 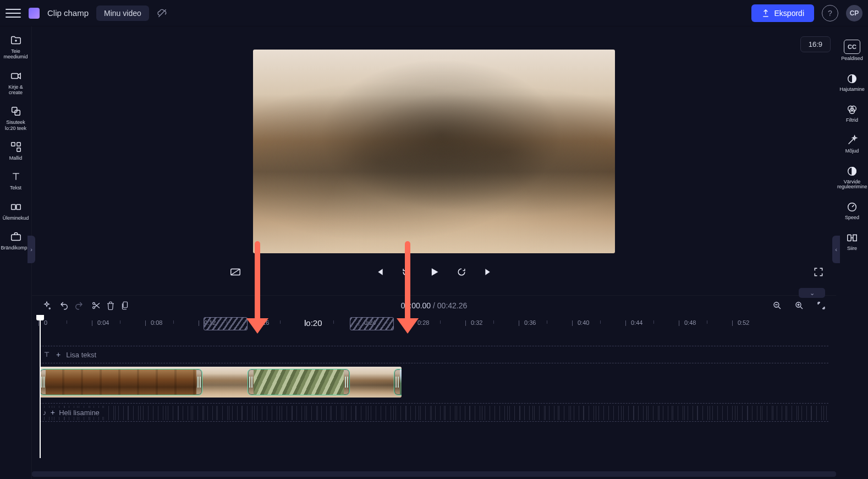 What do you see at coordinates (123, 13) in the screenshot?
I see `project-title-input: Minu video` at bounding box center [123, 13].